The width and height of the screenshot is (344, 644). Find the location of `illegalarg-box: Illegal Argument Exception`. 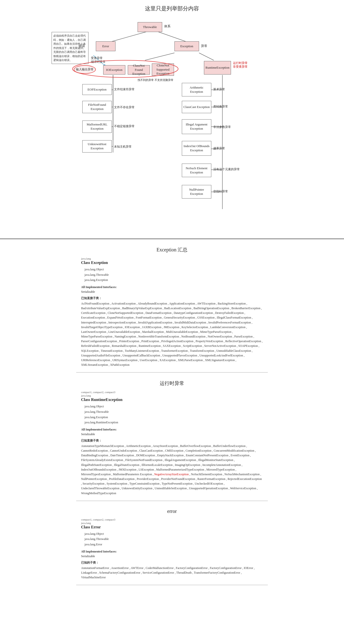

illegalarg-box: Illegal Argument Exception is located at coordinates (196, 126).